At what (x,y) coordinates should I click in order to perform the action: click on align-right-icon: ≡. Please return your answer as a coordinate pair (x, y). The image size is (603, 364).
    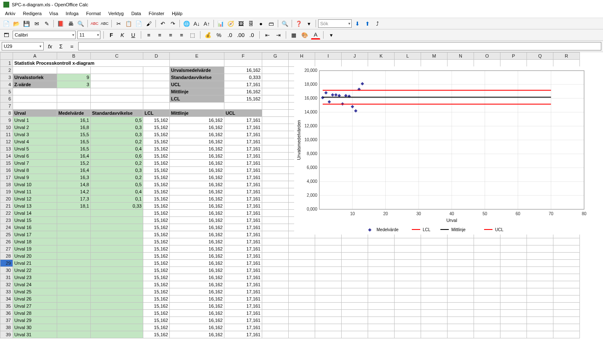
    Looking at the image, I should click on (171, 35).